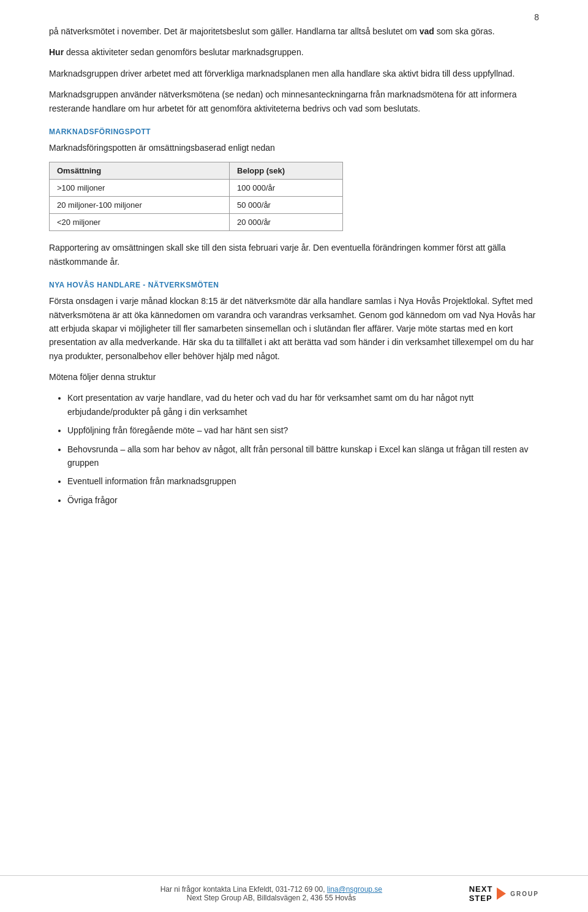  Describe the element at coordinates (303, 405) in the screenshot. I see `list-item-1: Kort presentation av varje handlare, vad…` at that location.